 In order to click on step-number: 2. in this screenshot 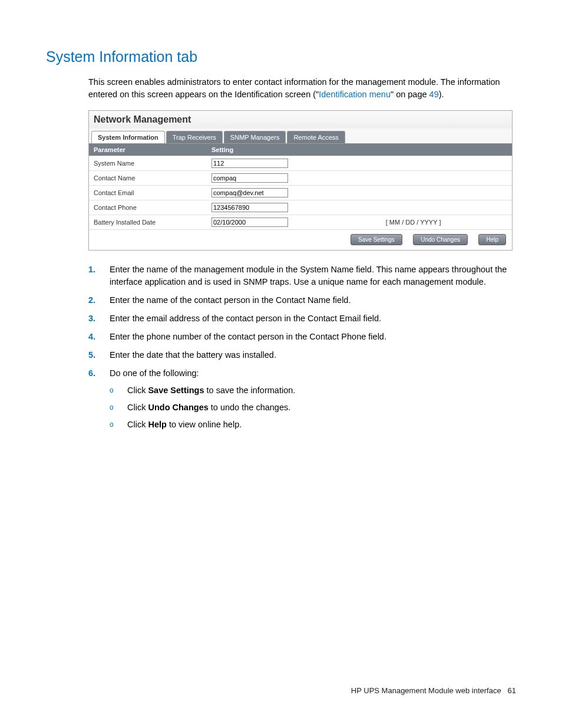, I will do `click(99, 301)`.